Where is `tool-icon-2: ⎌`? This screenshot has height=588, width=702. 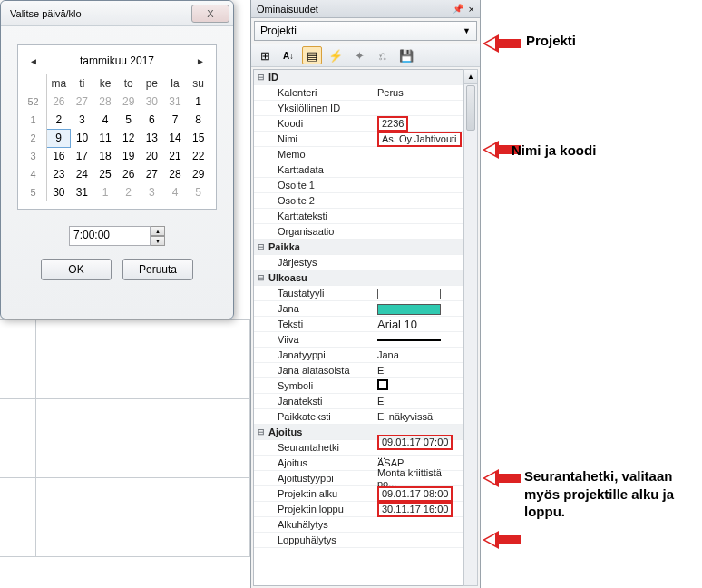
tool-icon-2: ⎌ is located at coordinates (383, 55).